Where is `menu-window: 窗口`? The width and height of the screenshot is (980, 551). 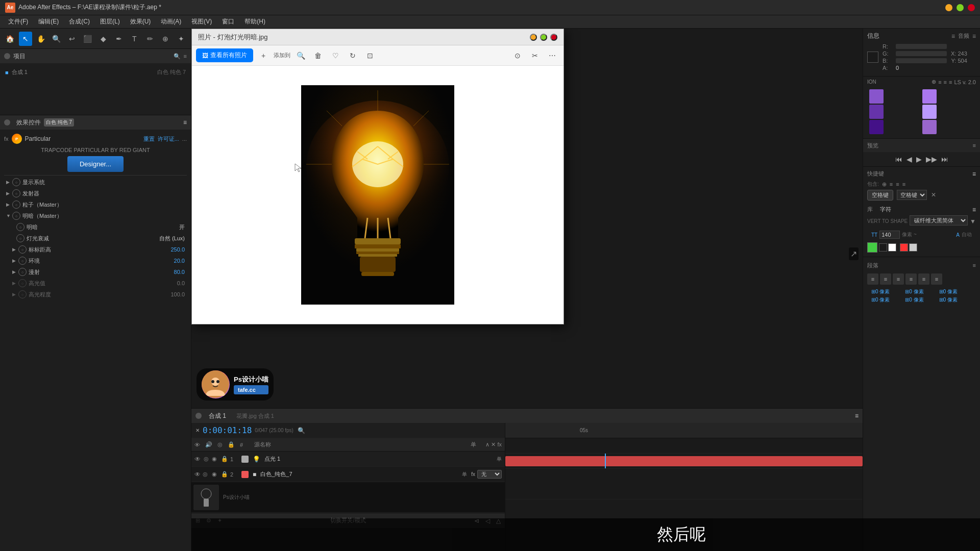 menu-window: 窗口 is located at coordinates (228, 21).